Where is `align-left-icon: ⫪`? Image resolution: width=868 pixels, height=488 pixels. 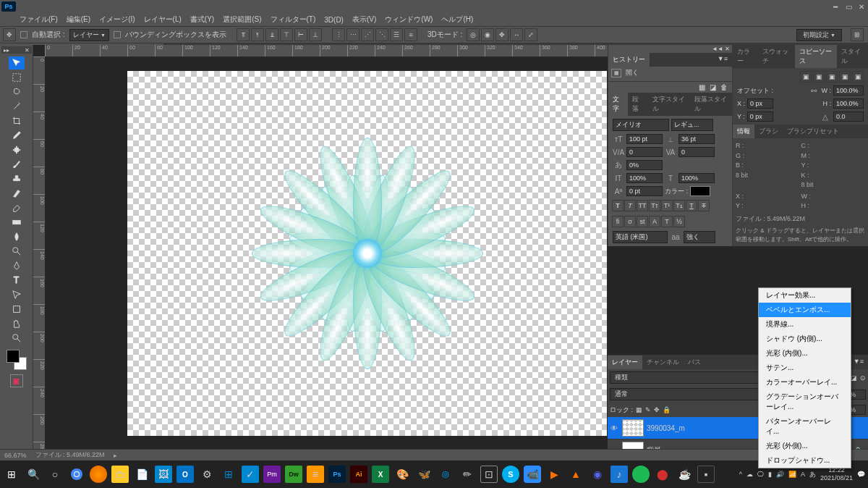
align-left-icon: ⫪ is located at coordinates (243, 35).